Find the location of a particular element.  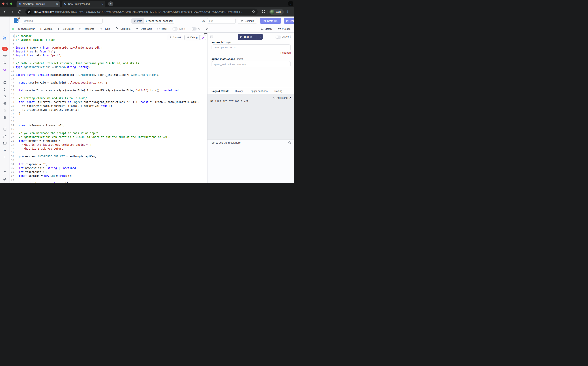

browser-menu-kebab-icon: ⋮ is located at coordinates (288, 12).